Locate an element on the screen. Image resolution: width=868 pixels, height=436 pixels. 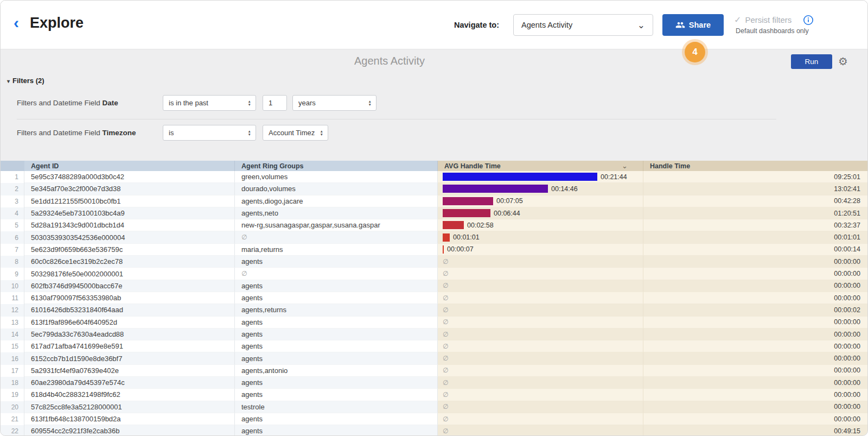
agent-id-cell: 60ae23980da79d45397e574c is located at coordinates (130, 383).